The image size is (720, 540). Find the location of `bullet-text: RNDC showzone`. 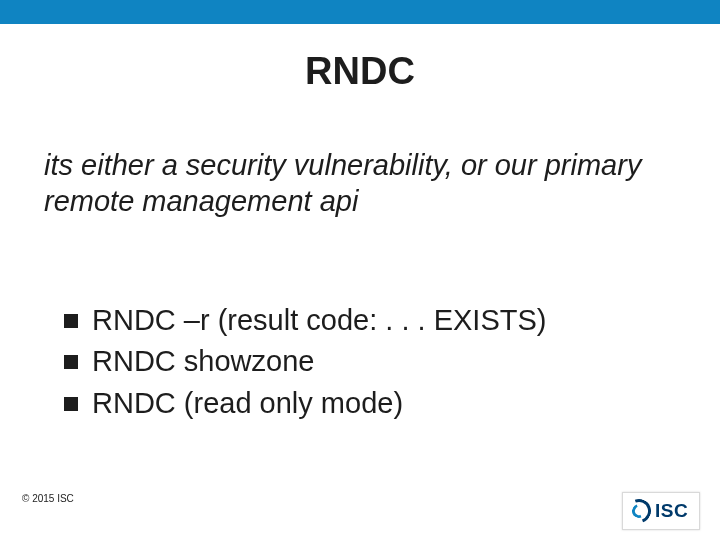

bullet-text: RNDC showzone is located at coordinates (203, 362).